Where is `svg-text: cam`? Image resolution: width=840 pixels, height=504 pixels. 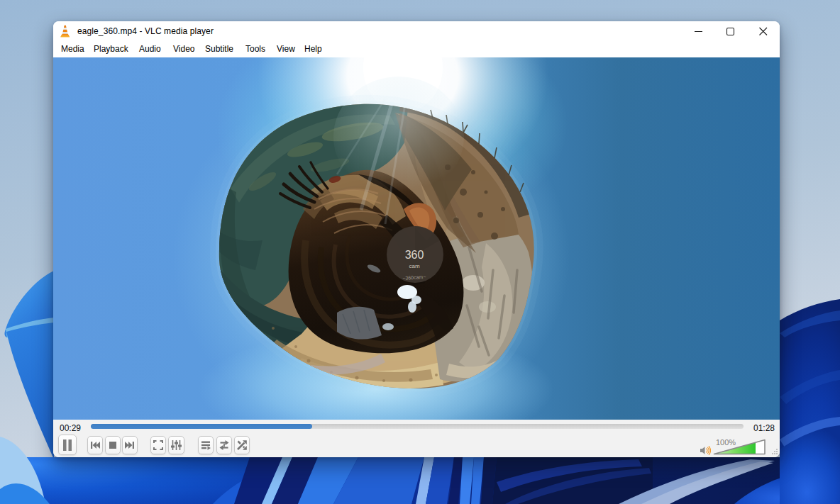
svg-text: cam is located at coordinates (414, 267).